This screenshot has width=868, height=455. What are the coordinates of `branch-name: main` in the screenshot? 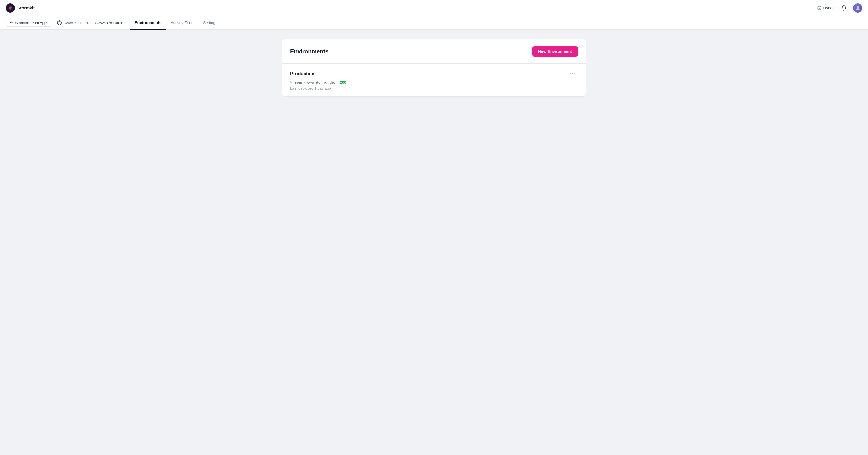 It's located at (298, 82).